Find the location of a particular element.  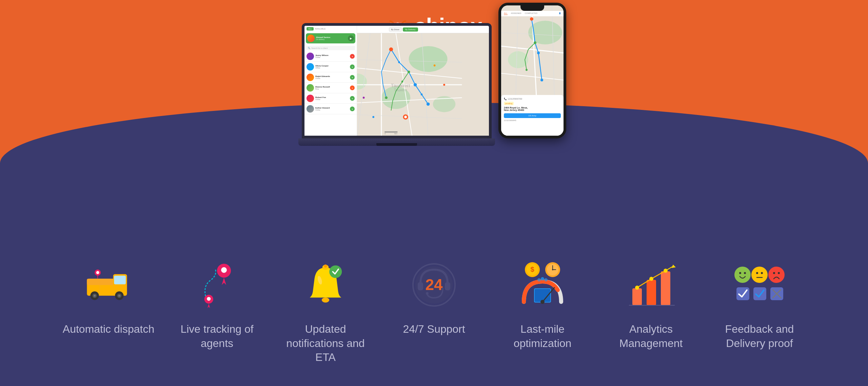

phone-directions-btn: US Army is located at coordinates (532, 116).